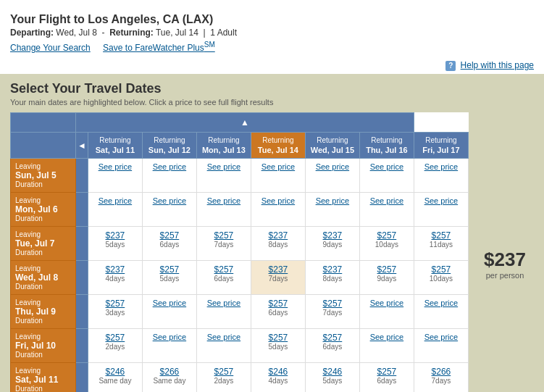  Describe the element at coordinates (170, 201) in the screenshot. I see `see-price-link-1-1: See price` at that location.